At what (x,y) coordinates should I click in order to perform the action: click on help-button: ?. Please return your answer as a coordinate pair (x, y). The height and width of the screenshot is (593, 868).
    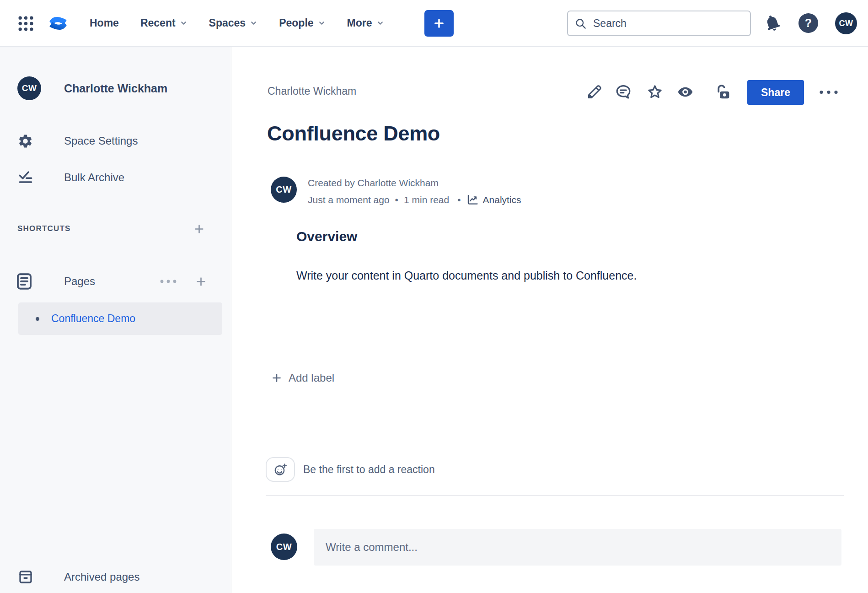
    Looking at the image, I should click on (809, 23).